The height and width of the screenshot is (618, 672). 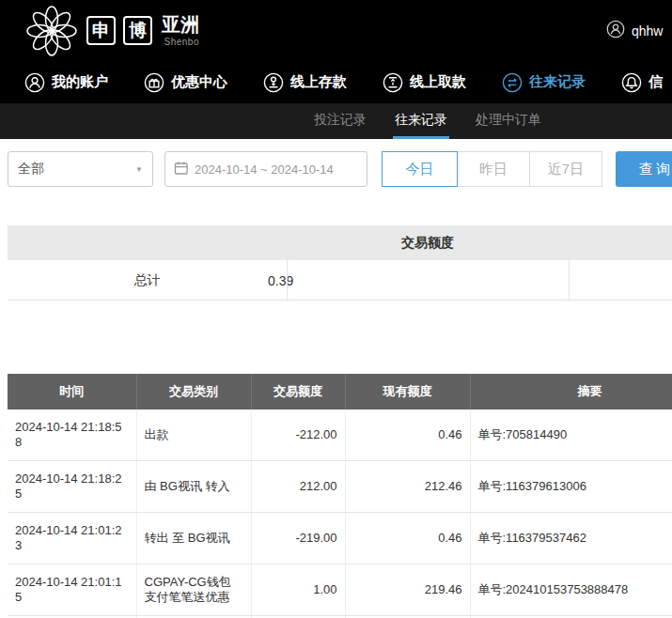 I want to click on date-range-value: 2024-10-14 ~ 2024-10-14, so click(x=264, y=169).